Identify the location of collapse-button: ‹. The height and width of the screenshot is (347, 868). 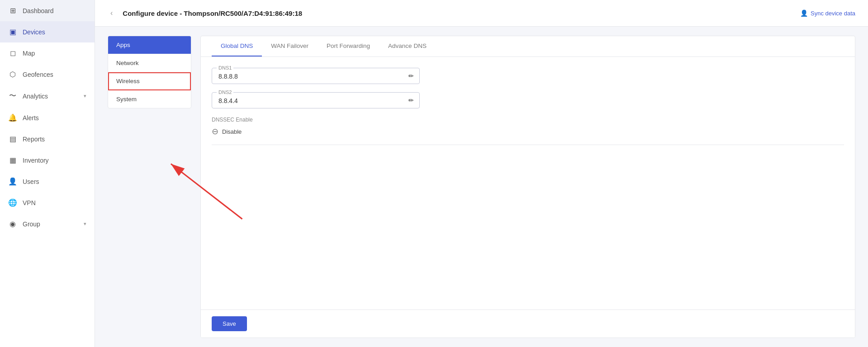
(111, 13).